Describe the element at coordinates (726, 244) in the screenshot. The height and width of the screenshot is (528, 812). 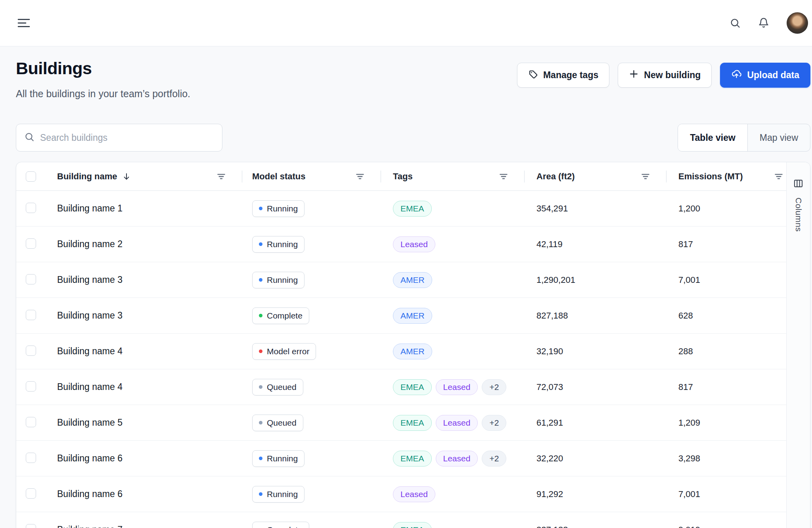
I see `emissions-cell: 817` at that location.